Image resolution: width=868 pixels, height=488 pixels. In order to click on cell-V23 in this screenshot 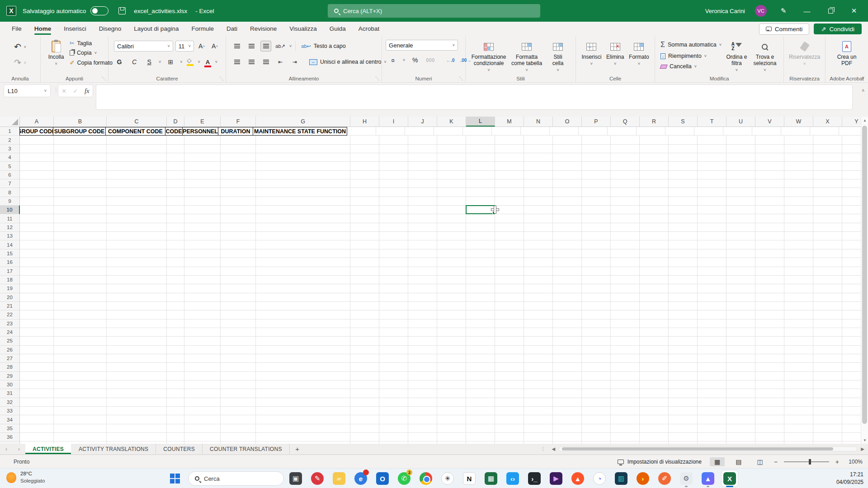, I will do `click(770, 324)`.